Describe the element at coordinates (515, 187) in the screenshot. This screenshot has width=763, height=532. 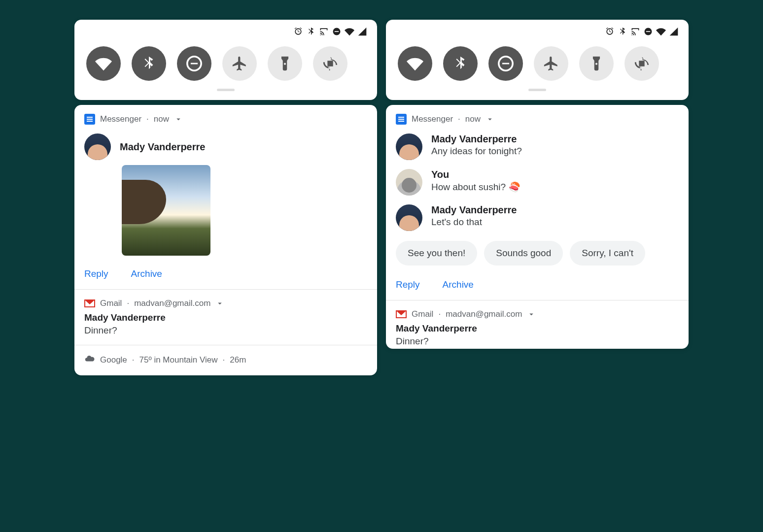
I see `sushi-emoji-icon: 🍣` at that location.